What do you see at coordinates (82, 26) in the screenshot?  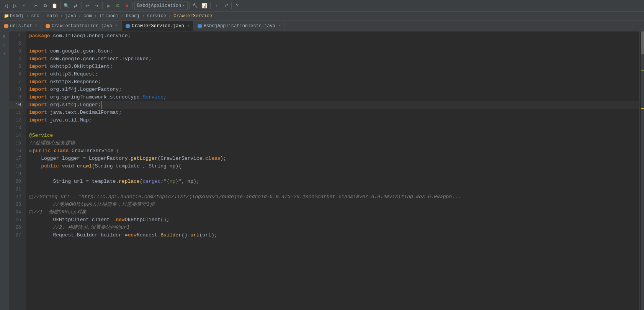 I see `tab-crawlercontroller: CrawlerController.java ×` at bounding box center [82, 26].